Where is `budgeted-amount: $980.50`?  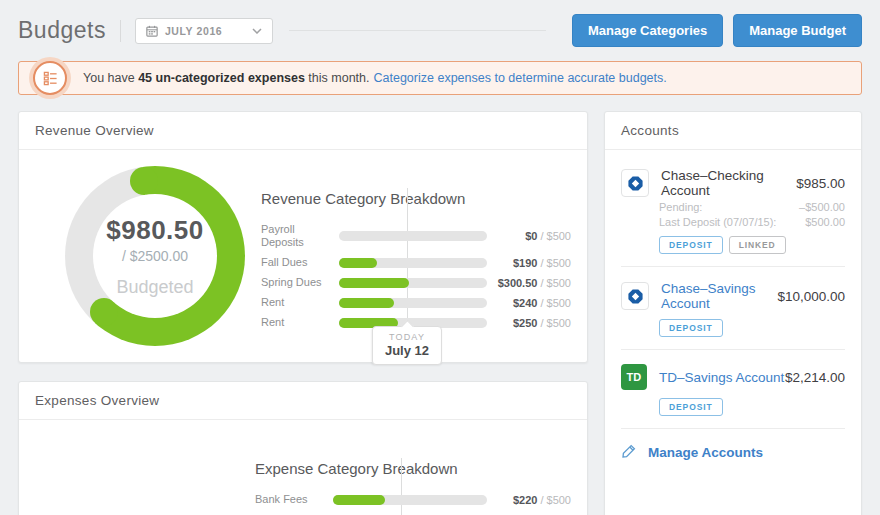
budgeted-amount: $980.50 is located at coordinates (154, 230).